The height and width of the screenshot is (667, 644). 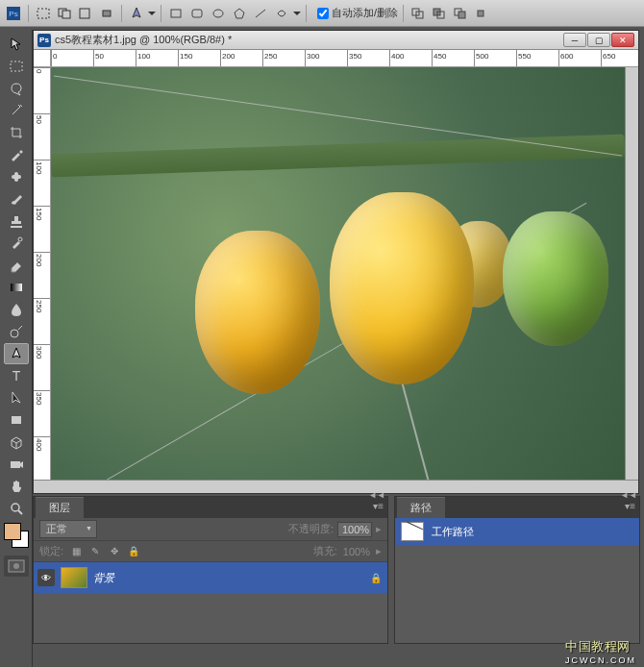 What do you see at coordinates (482, 13) in the screenshot?
I see `path-op4-icon` at bounding box center [482, 13].